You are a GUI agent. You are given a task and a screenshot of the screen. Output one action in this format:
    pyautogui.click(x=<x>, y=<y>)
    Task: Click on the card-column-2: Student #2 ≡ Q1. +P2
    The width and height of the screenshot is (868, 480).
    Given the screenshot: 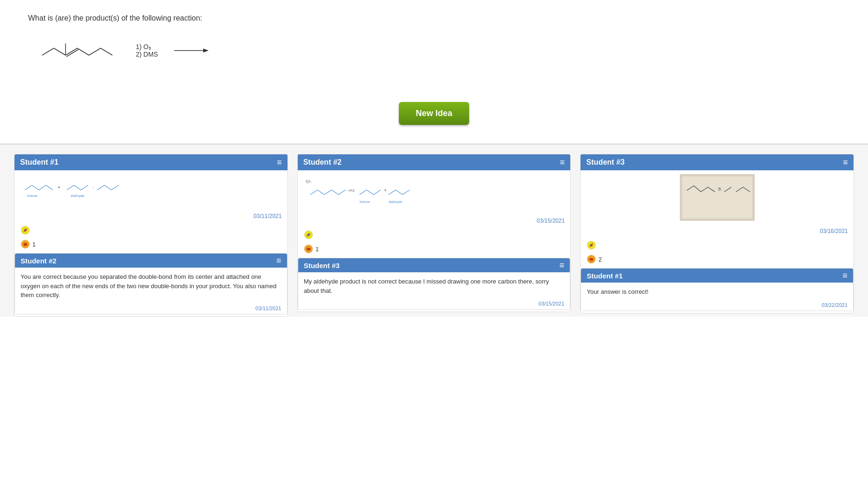 What is the action you would take?
    pyautogui.click(x=434, y=235)
    